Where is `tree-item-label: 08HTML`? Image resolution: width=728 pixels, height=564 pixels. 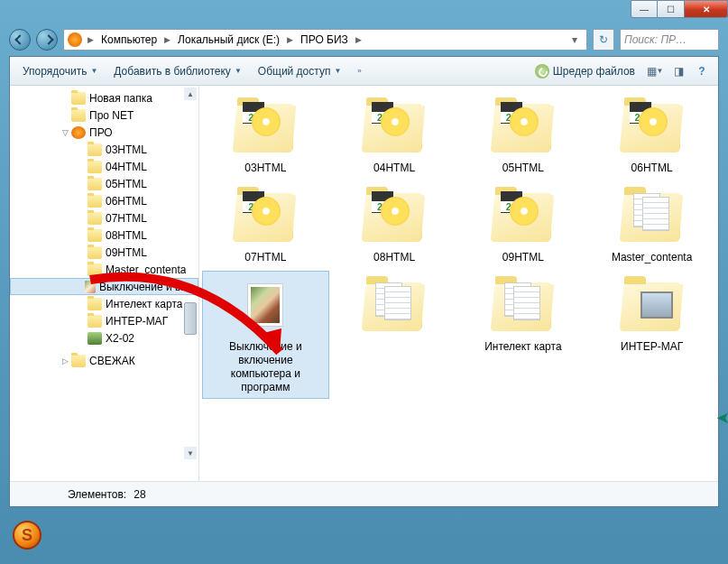 tree-item-label: 08HTML is located at coordinates (126, 236).